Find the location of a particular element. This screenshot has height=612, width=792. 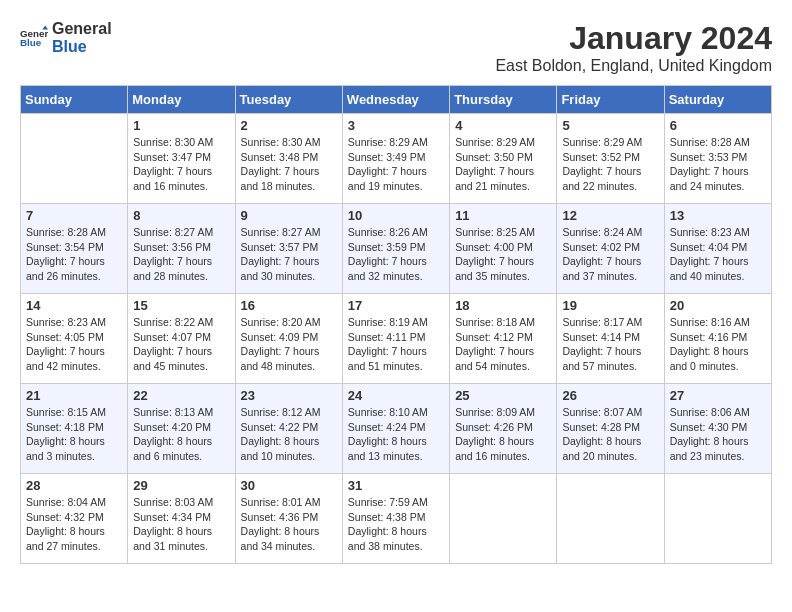

calendar-cell: 8Sunrise: 8:27 AMSunset: 3:56 PMDaylight… is located at coordinates (182, 249).